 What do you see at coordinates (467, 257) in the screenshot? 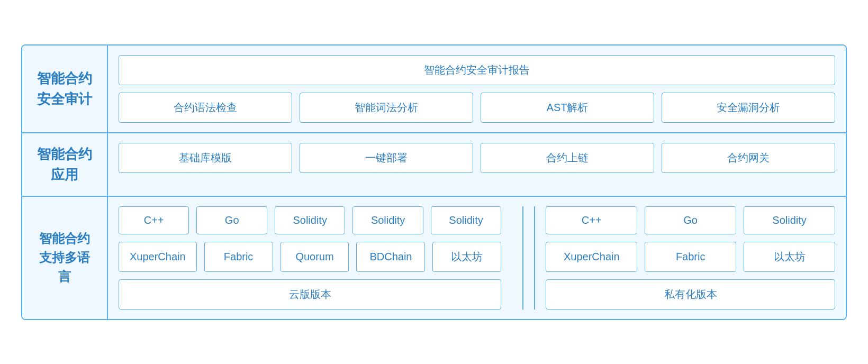
I see `box-cloud-ethereum: 以太坊` at bounding box center [467, 257].